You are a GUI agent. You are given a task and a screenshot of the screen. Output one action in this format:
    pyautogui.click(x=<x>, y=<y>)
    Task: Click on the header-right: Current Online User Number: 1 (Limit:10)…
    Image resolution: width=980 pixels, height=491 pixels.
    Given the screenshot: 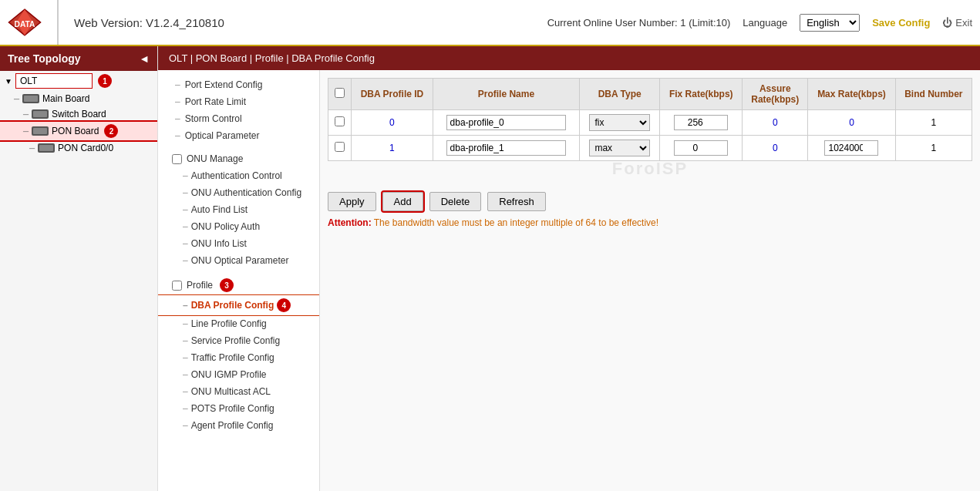 What is the action you would take?
    pyautogui.click(x=760, y=23)
    